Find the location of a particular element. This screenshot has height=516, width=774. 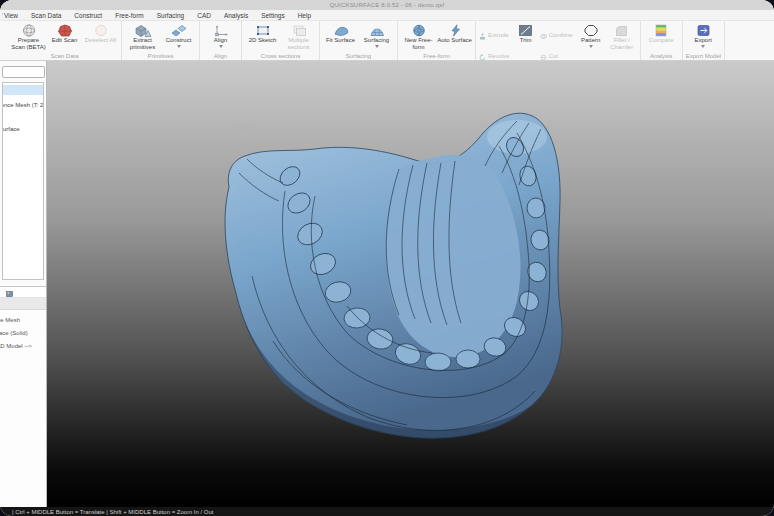

menu-item-scan-data: Scan Data is located at coordinates (46, 16).